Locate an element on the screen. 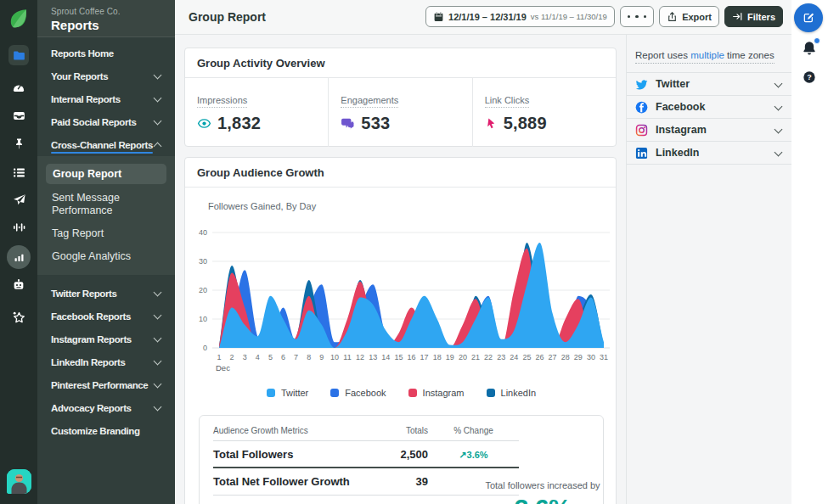 The image size is (828, 504). list-icon is located at coordinates (19, 172).